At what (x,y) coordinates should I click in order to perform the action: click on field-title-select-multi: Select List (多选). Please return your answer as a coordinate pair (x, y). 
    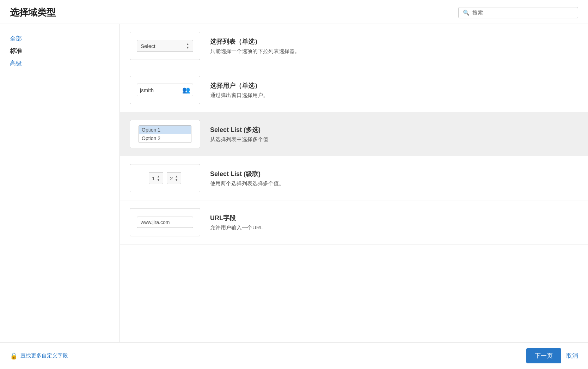
    Looking at the image, I should click on (394, 130).